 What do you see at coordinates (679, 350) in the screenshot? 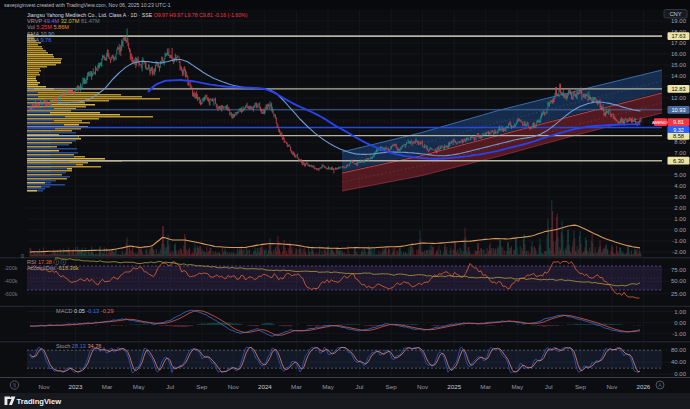
I see `svg-text: 80.00` at bounding box center [679, 350].